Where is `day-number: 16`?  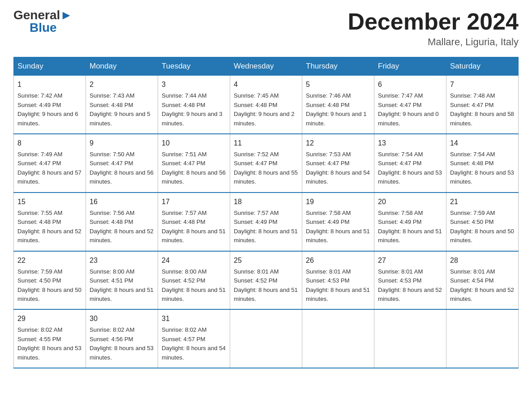
day-number: 16 is located at coordinates (122, 202).